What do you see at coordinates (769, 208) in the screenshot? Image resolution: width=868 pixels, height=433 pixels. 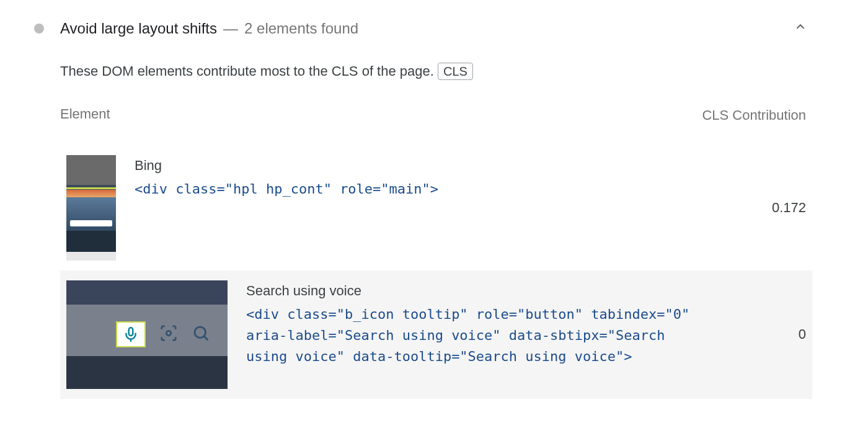 I see `cls-value: 0.172` at bounding box center [769, 208].